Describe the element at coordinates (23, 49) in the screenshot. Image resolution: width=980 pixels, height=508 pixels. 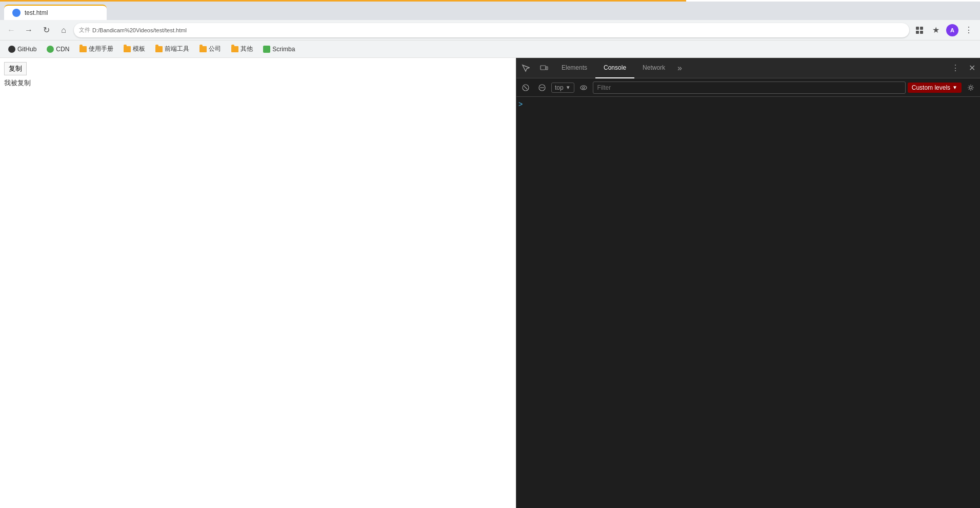
I see `bookmark-github: GitHub` at that location.